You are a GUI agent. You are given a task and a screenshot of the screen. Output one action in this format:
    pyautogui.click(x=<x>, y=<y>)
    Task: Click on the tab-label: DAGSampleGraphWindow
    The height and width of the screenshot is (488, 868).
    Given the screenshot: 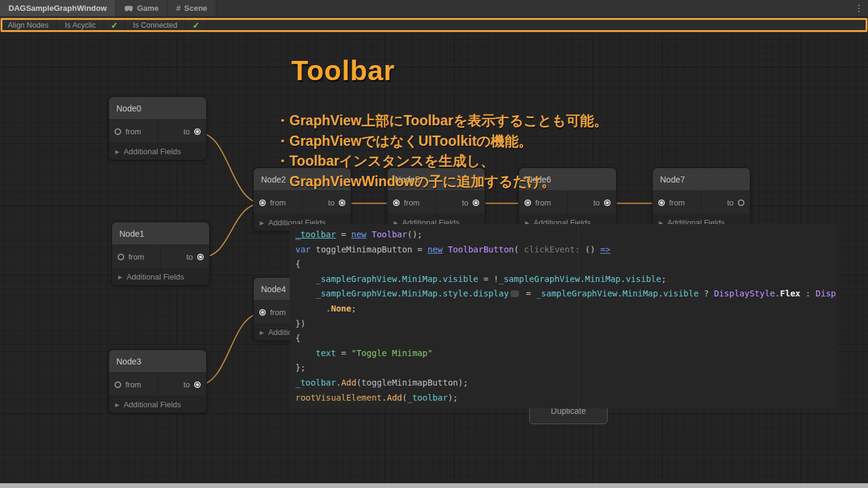 What is the action you would take?
    pyautogui.click(x=58, y=8)
    